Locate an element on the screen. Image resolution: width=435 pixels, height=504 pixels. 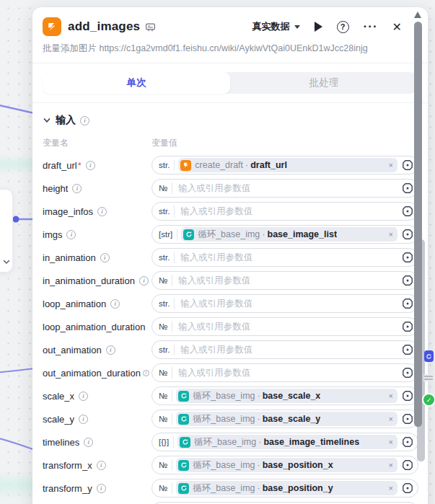
type-tag: [{}] is located at coordinates (163, 442).